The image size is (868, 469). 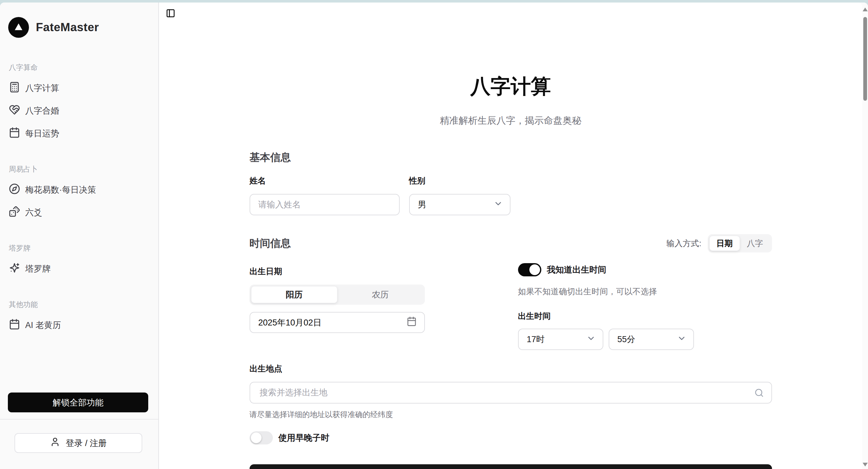 I want to click on birth-place-search, so click(x=511, y=393).